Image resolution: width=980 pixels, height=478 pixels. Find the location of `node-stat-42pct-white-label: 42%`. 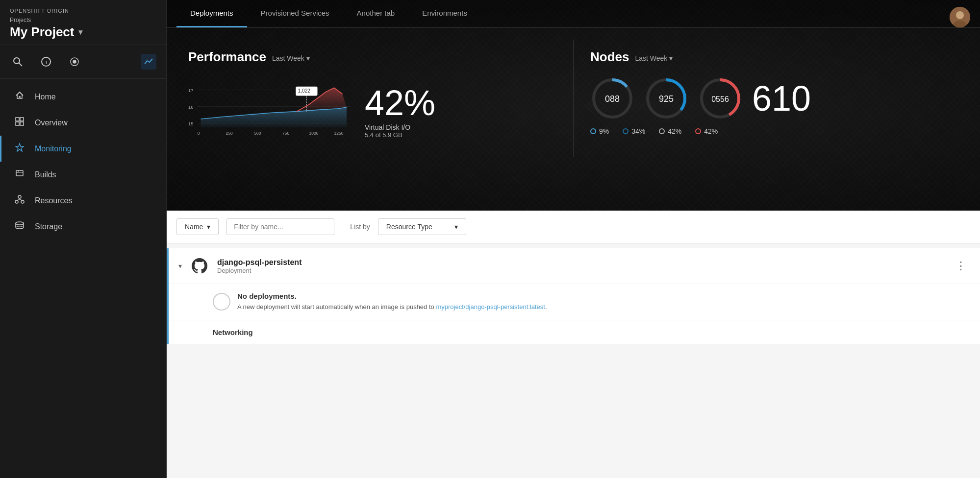

node-stat-42pct-white-label: 42% is located at coordinates (675, 131).